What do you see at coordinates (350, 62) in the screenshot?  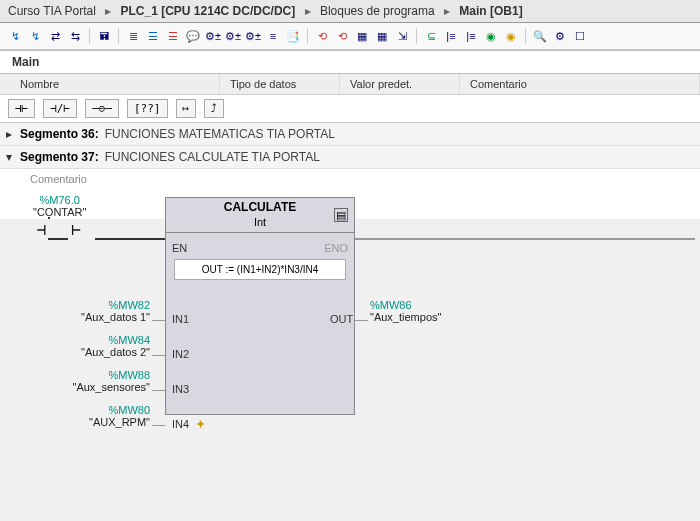 I see `main-tab: Main` at bounding box center [350, 62].